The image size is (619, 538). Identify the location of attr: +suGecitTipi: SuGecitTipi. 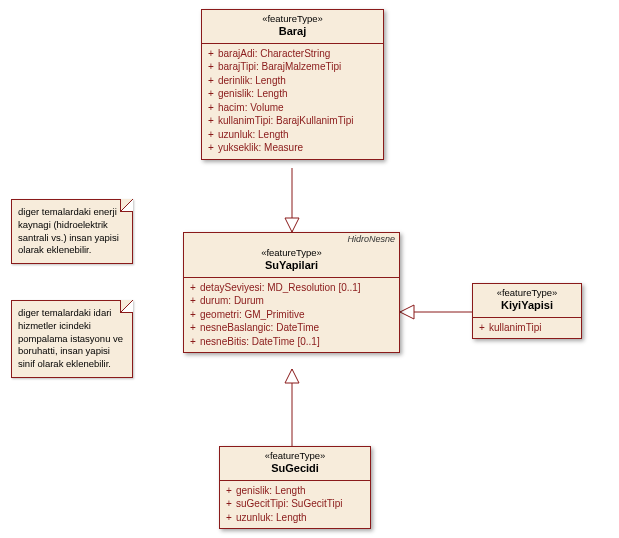
(296, 504).